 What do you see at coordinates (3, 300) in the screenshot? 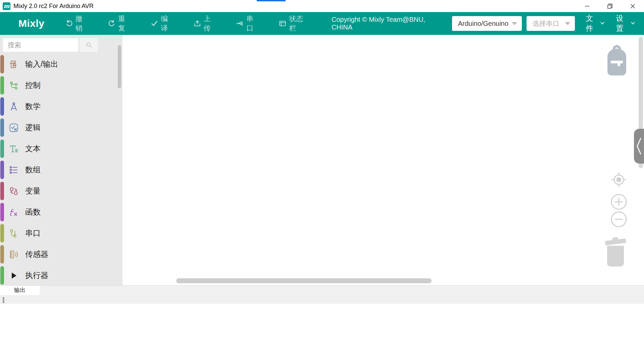
I see `splitter-grip` at bounding box center [3, 300].